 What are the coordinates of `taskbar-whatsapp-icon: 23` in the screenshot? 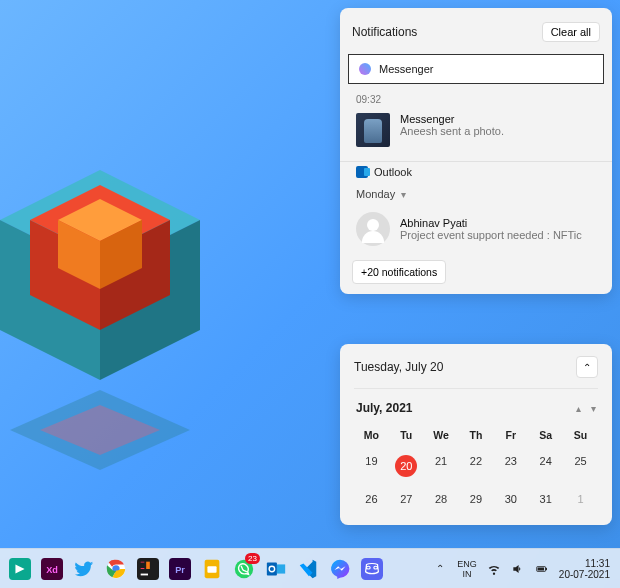 It's located at (244, 569).